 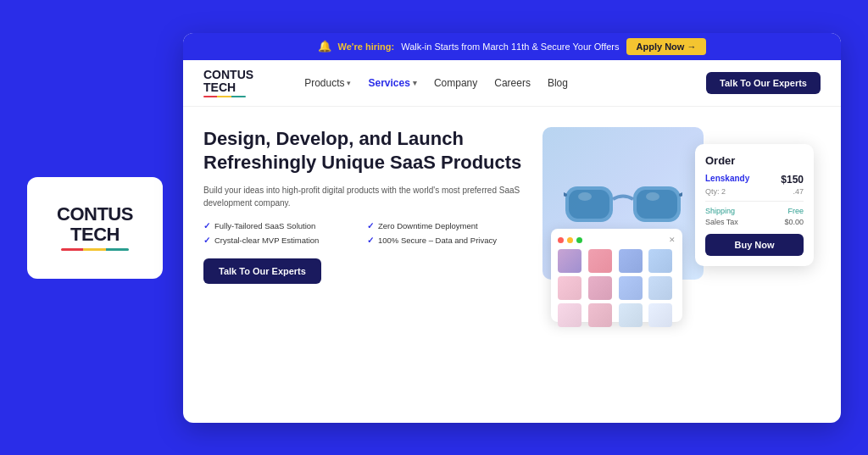 What do you see at coordinates (558, 83) in the screenshot?
I see `nav-link-blog: Blog` at bounding box center [558, 83].